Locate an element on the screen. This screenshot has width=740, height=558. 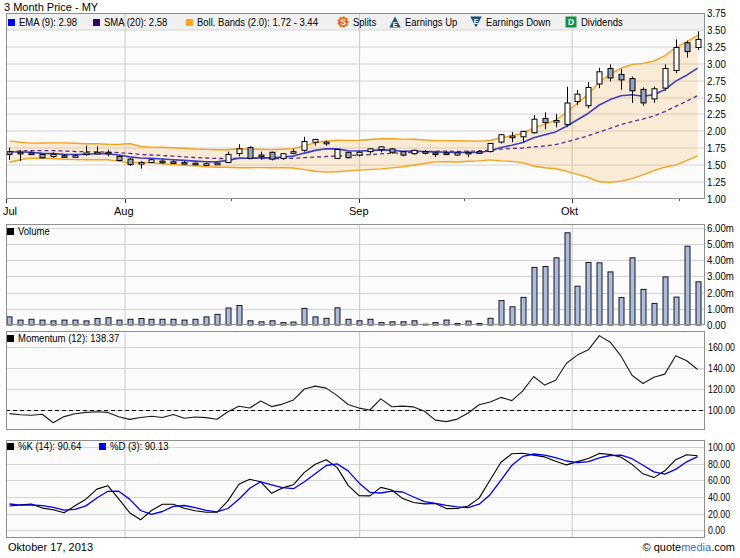
splits-icon: S is located at coordinates (343, 22).